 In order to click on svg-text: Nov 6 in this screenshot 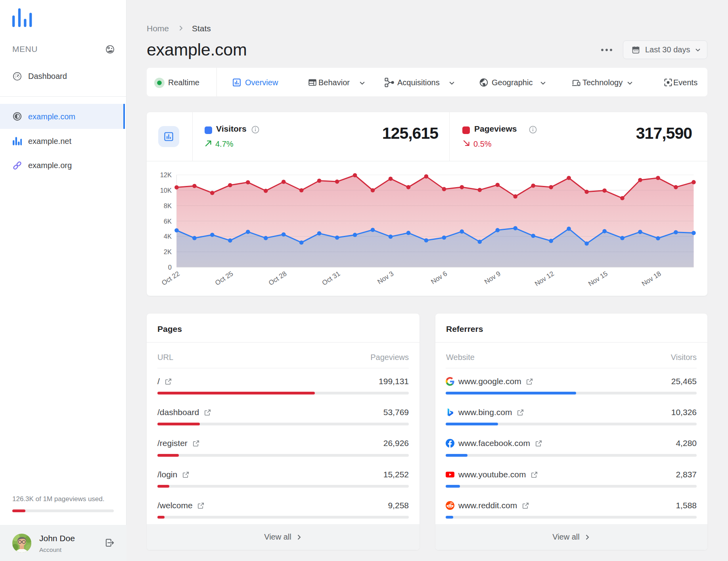, I will do `click(439, 278)`.